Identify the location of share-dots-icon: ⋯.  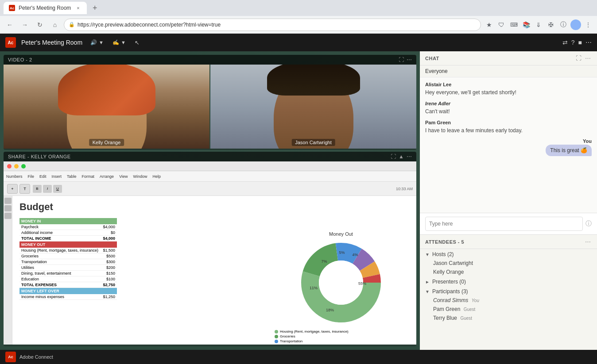
(409, 157).